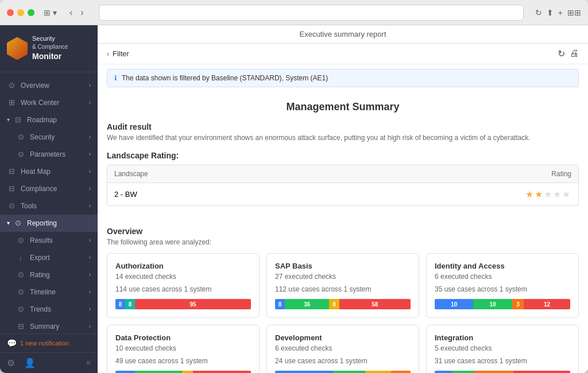 The width and height of the screenshot is (588, 373). Describe the element at coordinates (493, 304) in the screenshot. I see `pb-green: 10` at that location.